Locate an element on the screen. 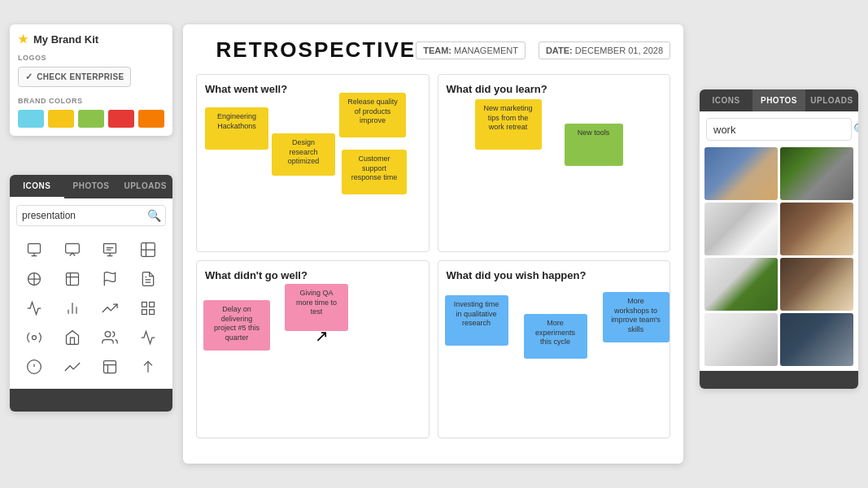  icons-search-icon: 🔍 is located at coordinates (155, 216).